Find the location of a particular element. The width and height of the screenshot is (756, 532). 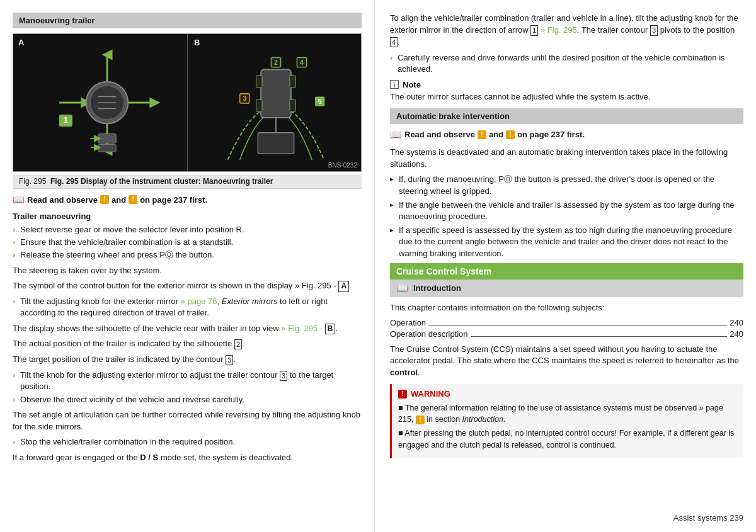

read-observe-right: 📖 Read and observe ! and ! on page 237 f… is located at coordinates (567, 135).